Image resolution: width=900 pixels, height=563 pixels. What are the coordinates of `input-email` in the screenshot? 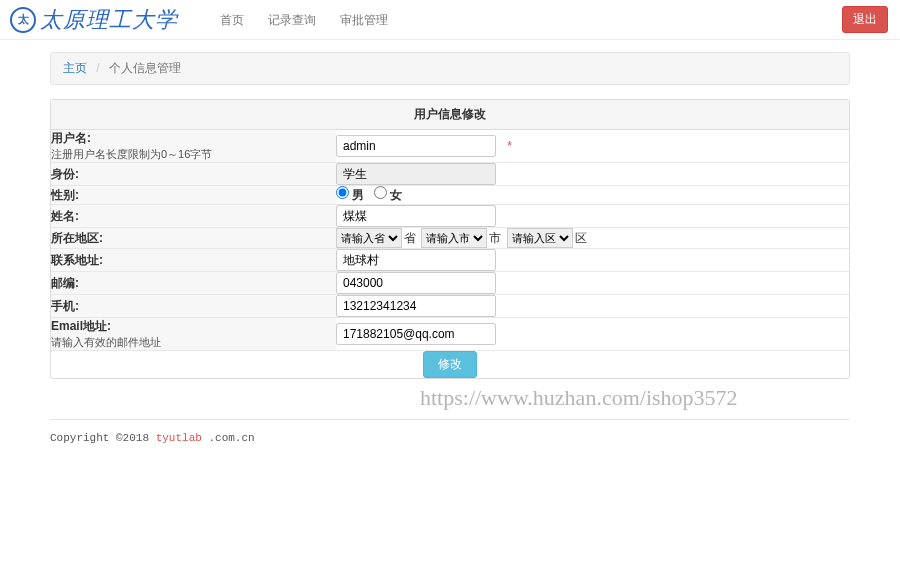 It's located at (416, 334).